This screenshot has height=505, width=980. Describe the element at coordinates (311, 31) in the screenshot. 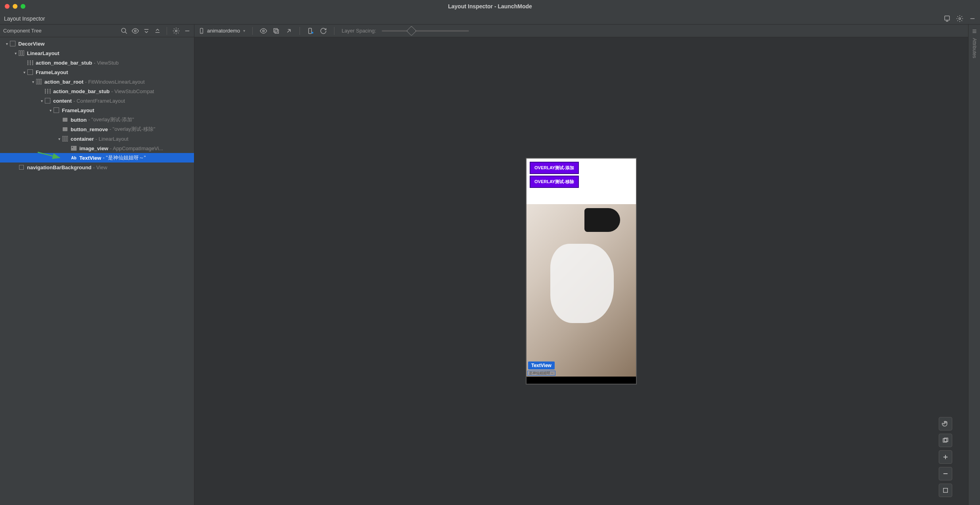

I see `live-updates-icon` at that location.